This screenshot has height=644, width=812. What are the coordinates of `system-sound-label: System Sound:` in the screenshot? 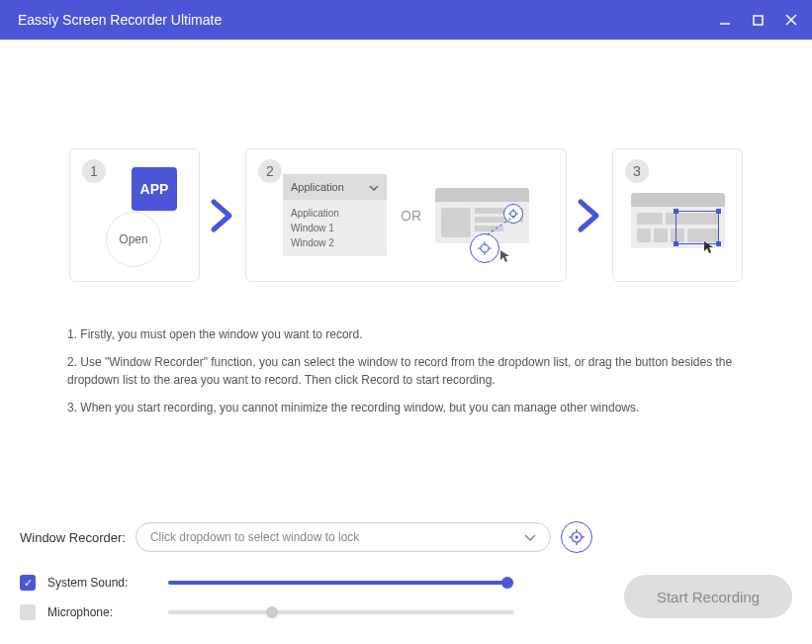 It's located at (102, 583).